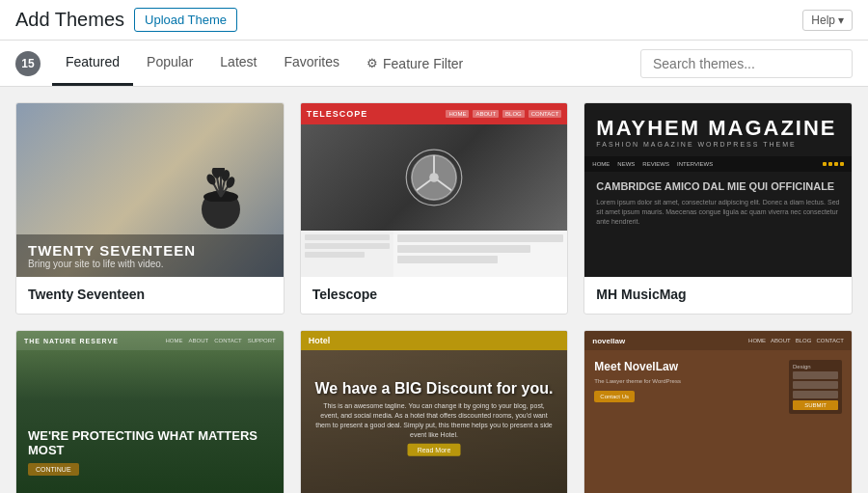 This screenshot has width=868, height=493. What do you see at coordinates (718, 412) in the screenshot?
I see `thumb-novellaw: novellaw HOME ABOUT BLOG CONTACT Meet No…` at bounding box center [718, 412].